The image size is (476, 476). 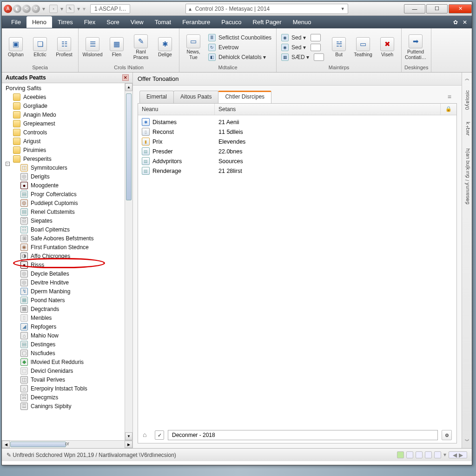 What do you see at coordinates (128, 444) in the screenshot?
I see `scroll-right-icon: ▶` at bounding box center [128, 444].